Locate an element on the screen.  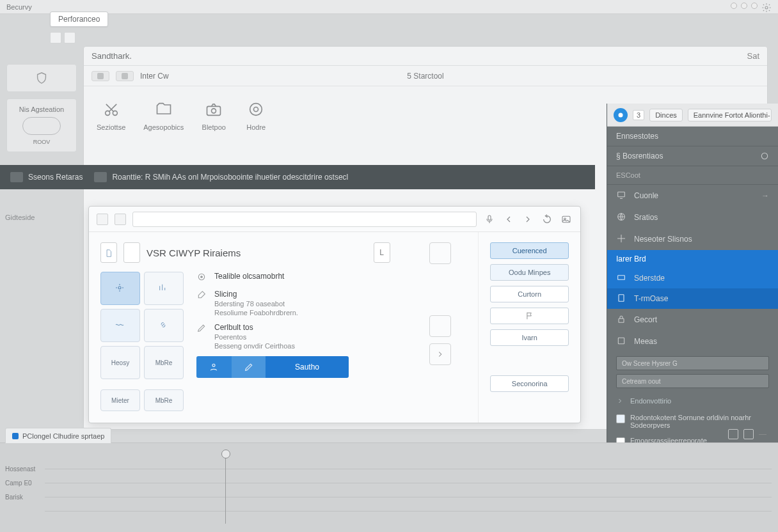
left-card is located at coordinates (42, 78).